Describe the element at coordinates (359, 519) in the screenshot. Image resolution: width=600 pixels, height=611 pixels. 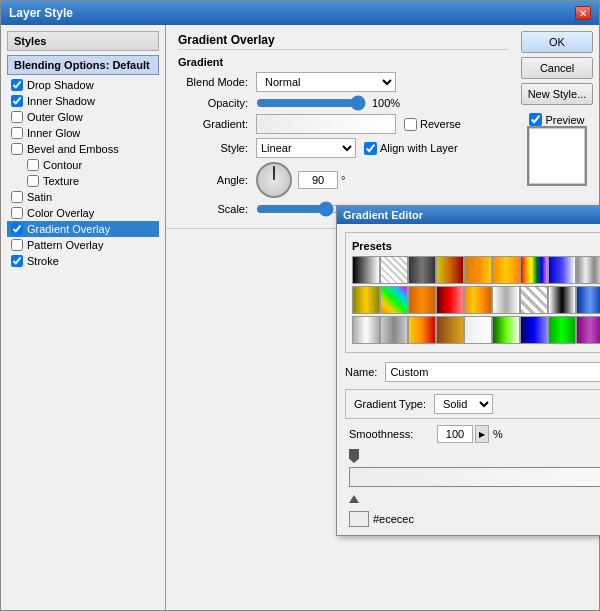
I see `left-color-swatch` at that location.